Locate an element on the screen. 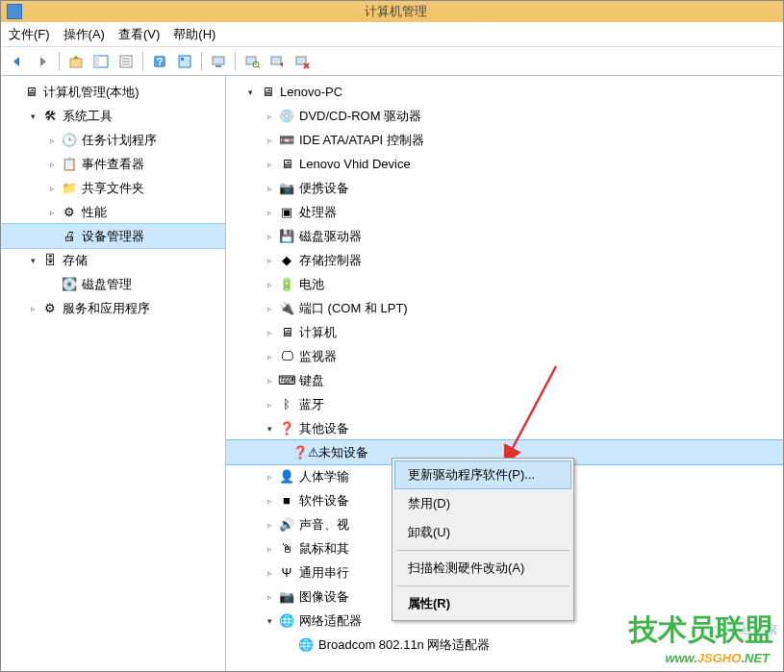 The width and height of the screenshot is (784, 672). tree-disk-mgmt: 💽 磁盘管理 is located at coordinates (114, 285).